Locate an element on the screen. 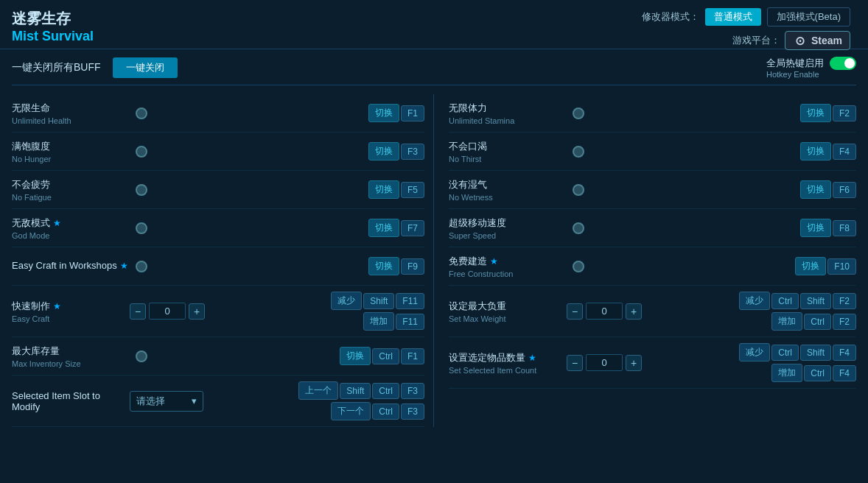 This screenshot has height=483, width=868. toggle-god-mode is located at coordinates (141, 228).